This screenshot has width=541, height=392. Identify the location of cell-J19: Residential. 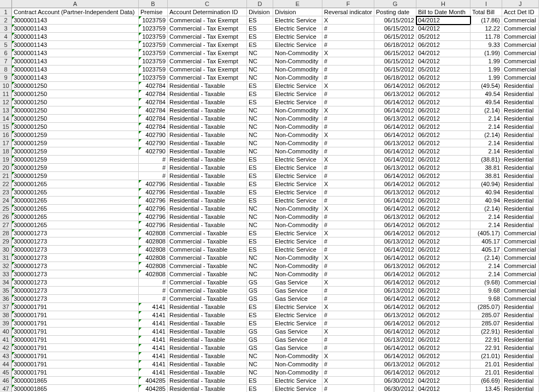
(520, 159).